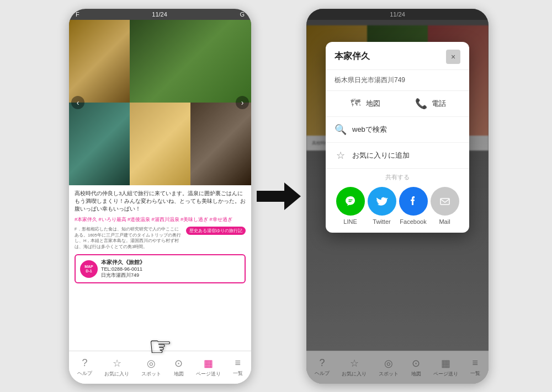 This screenshot has width=552, height=392. I want to click on map-card: MAP D-1 本家伴久《旅館》 TEL:0288-96-0011 日光市湯西川…, so click(160, 269).